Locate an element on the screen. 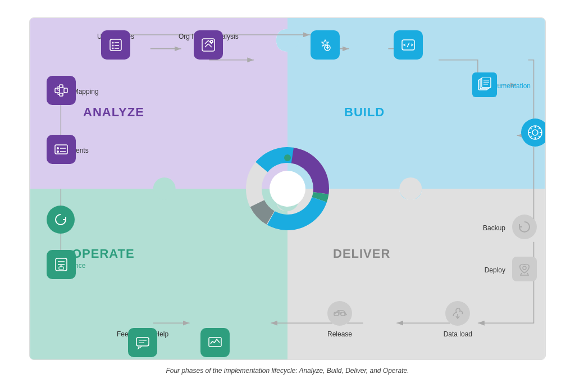  code-icon is located at coordinates (408, 45).